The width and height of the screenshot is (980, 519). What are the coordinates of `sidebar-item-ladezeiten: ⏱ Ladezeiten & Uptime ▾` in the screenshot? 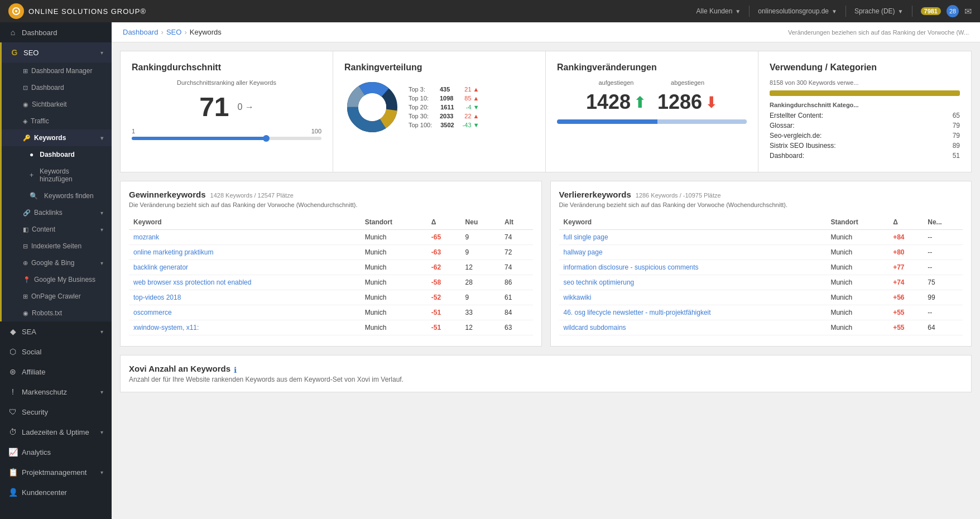 It's located at (56, 432).